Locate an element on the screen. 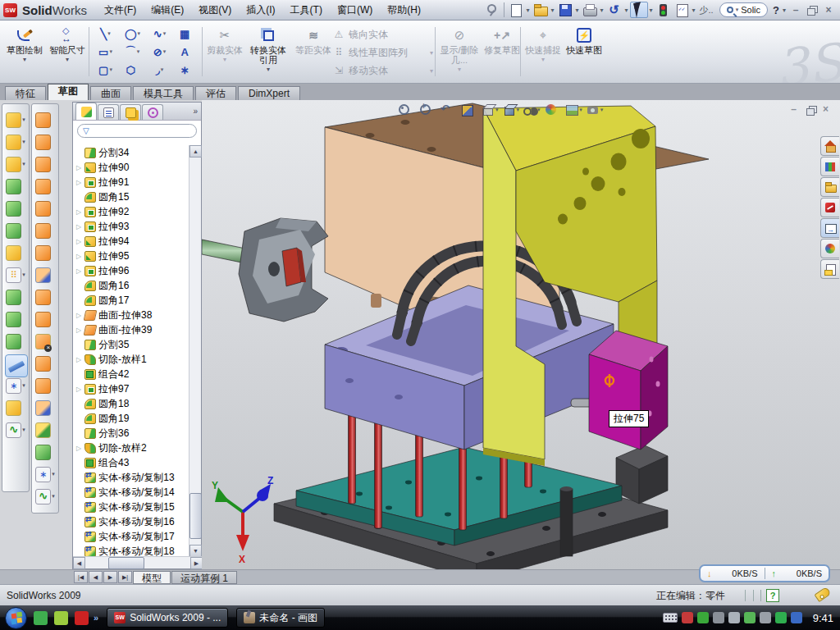 The width and height of the screenshot is (840, 630). sprue-bushing-part is located at coordinates (265, 270).